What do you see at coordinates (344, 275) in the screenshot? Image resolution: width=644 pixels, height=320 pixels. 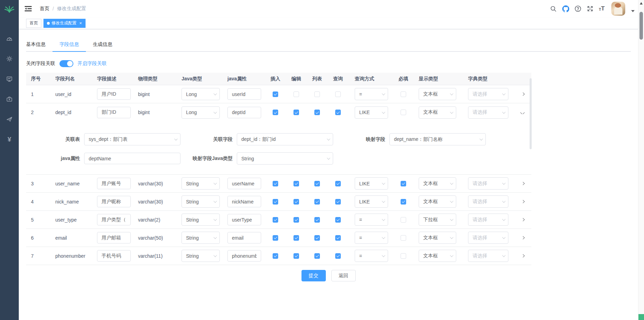 I see `back-button: 返回` at bounding box center [344, 275].